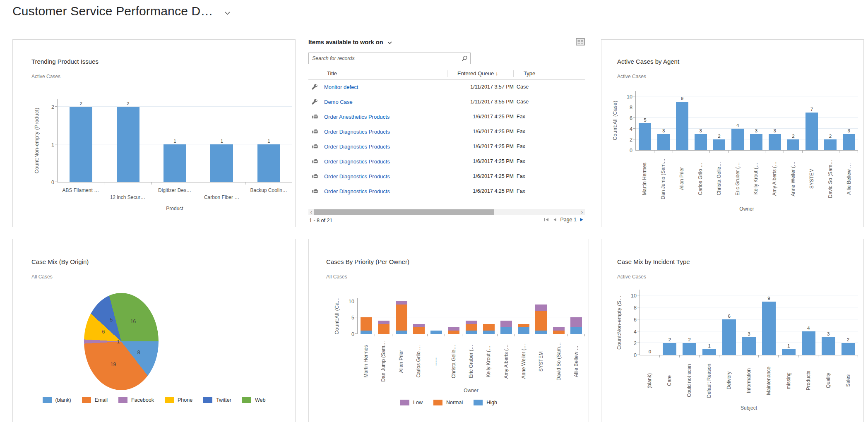 The image size is (868, 422). What do you see at coordinates (332, 74) in the screenshot?
I see `column-title: Title` at bounding box center [332, 74].